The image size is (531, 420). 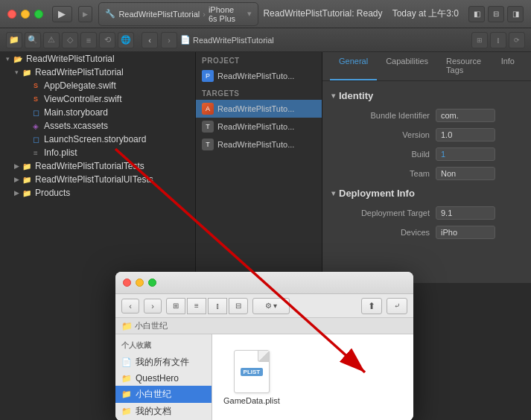 What do you see at coordinates (153, 306) in the screenshot?
I see `finder-forward-btn: ›` at bounding box center [153, 306].